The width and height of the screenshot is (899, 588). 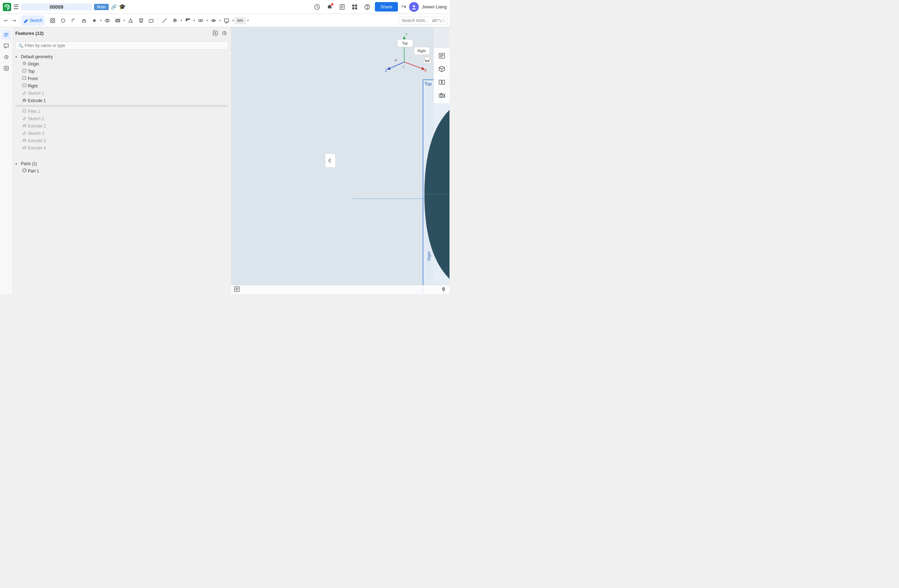 What do you see at coordinates (355, 7) in the screenshot?
I see `grid-icon` at bounding box center [355, 7].